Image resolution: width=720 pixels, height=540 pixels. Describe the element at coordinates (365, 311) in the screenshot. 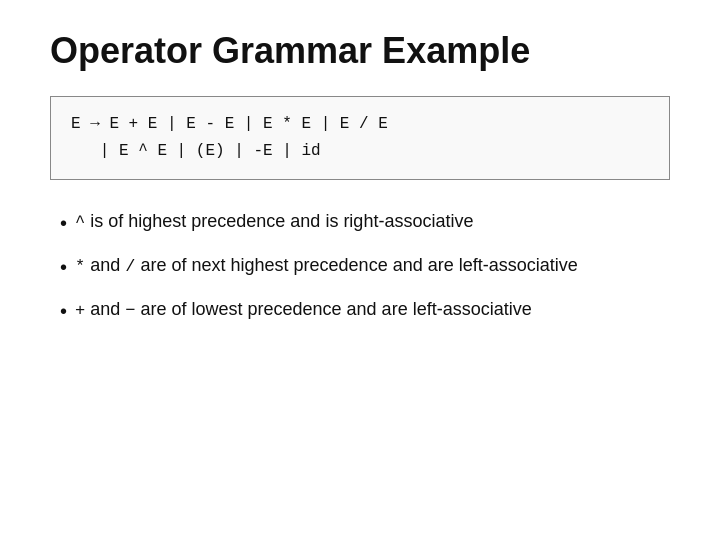

I see `bullet-item-3: • + and − are of lowest precedence and a…` at that location.